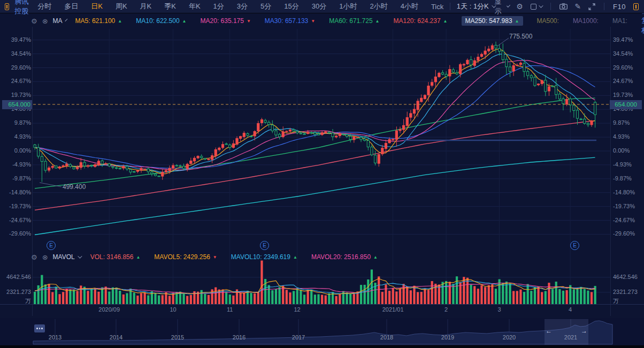  Describe the element at coordinates (16, 40) in the screenshot. I see `price-axis-tick: 39.47%` at that location.